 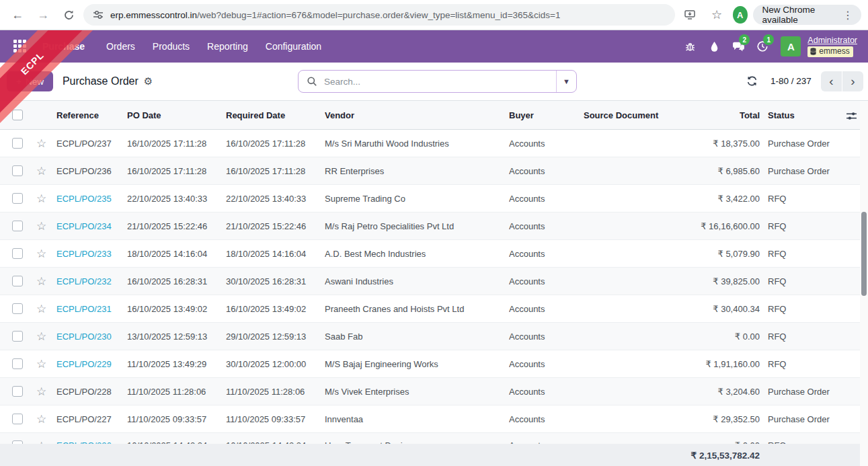 I want to click on table-row: ☆ ECPL/PO/227 11/10/2025 09:33:57 11/10/…, so click(x=434, y=420).